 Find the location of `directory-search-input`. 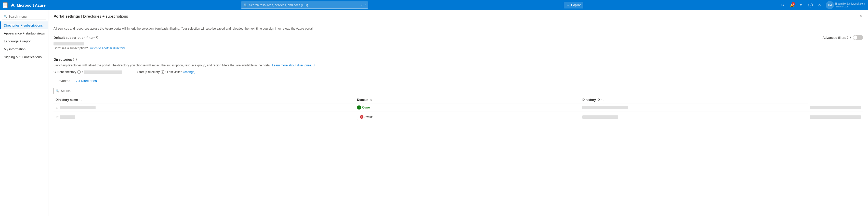

directory-search-input is located at coordinates (76, 91).